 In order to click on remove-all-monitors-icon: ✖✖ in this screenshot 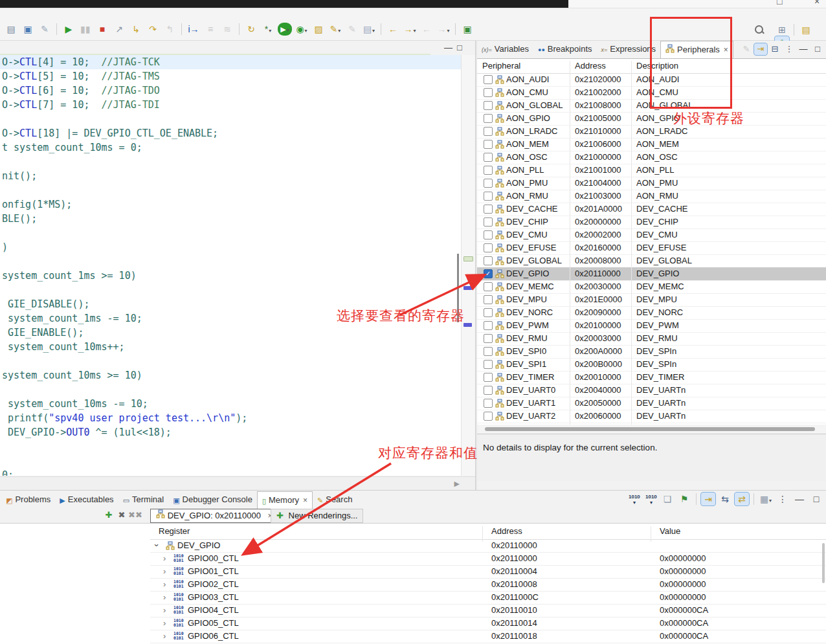, I will do `click(135, 515)`.